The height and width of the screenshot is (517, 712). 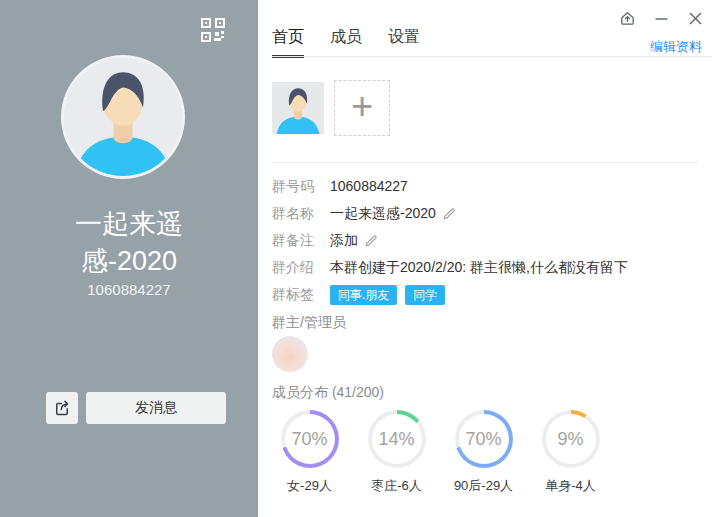 What do you see at coordinates (492, 56) in the screenshot?
I see `tabs-divider` at bounding box center [492, 56].